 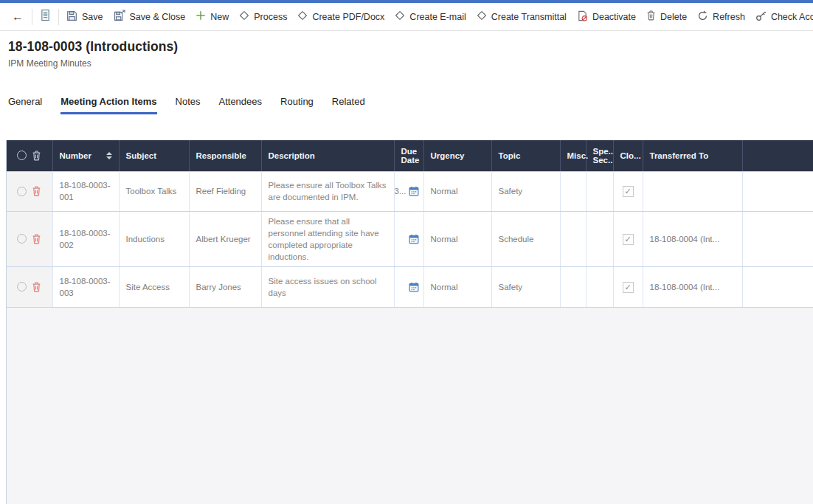 What do you see at coordinates (37, 156) in the screenshot?
I see `delete-column-icon` at bounding box center [37, 156].